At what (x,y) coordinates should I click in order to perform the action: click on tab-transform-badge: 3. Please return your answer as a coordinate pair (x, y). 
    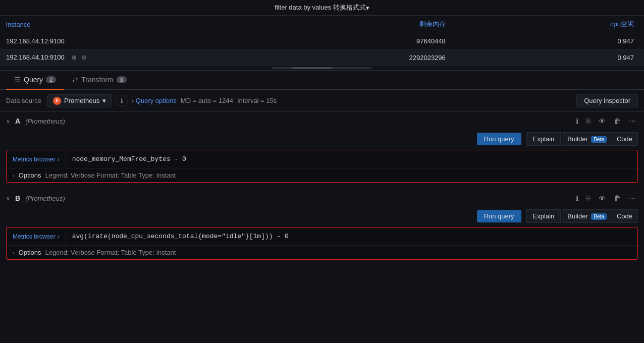
    Looking at the image, I should click on (122, 80).